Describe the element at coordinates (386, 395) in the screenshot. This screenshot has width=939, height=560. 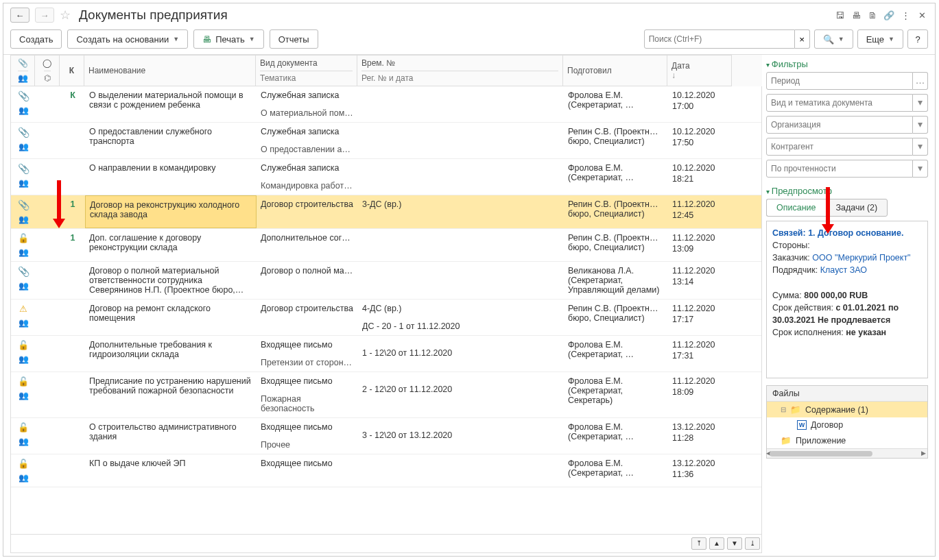
I see `table-row: 🔓👥Предписание по устранению нарушений тр…` at that location.